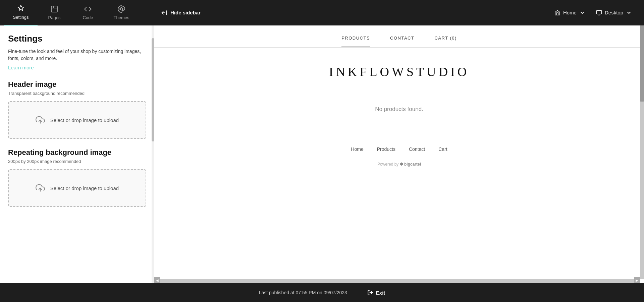 This screenshot has width=644, height=302. I want to click on footer-nav-products: Products, so click(386, 149).